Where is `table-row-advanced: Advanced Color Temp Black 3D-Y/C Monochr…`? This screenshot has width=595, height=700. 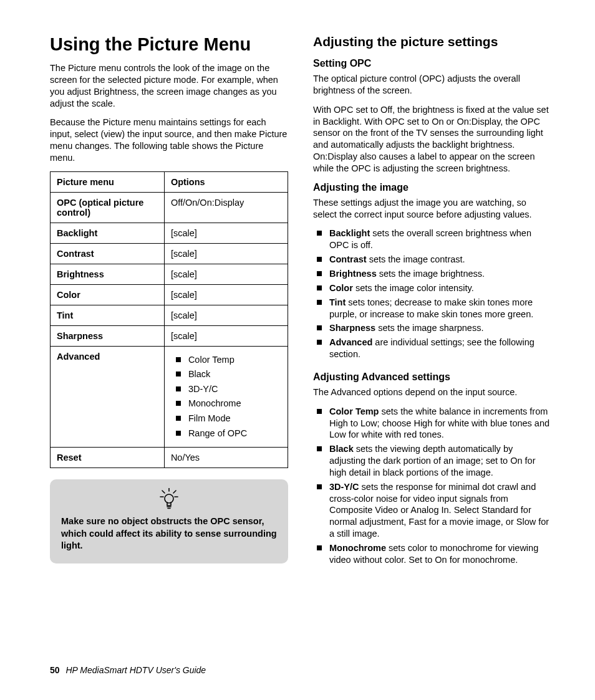 table-row-advanced: Advanced Color Temp Black 3D-Y/C Monochr… is located at coordinates (170, 396).